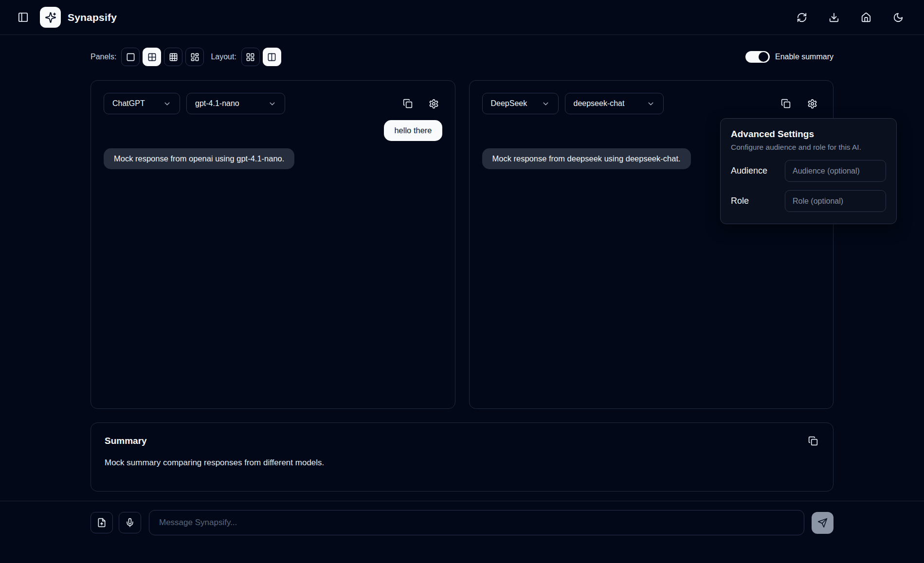  Describe the element at coordinates (763, 57) in the screenshot. I see `toggle-thumb` at that location.